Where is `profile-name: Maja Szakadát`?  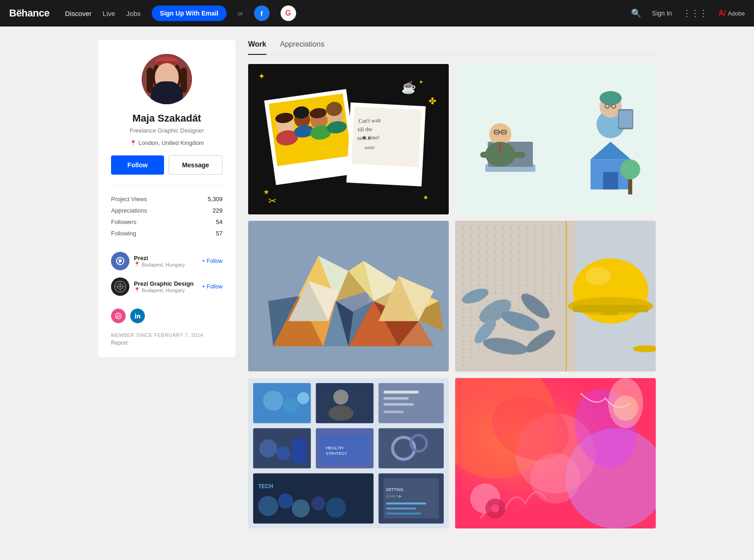 profile-name: Maja Szakadát is located at coordinates (167, 118).